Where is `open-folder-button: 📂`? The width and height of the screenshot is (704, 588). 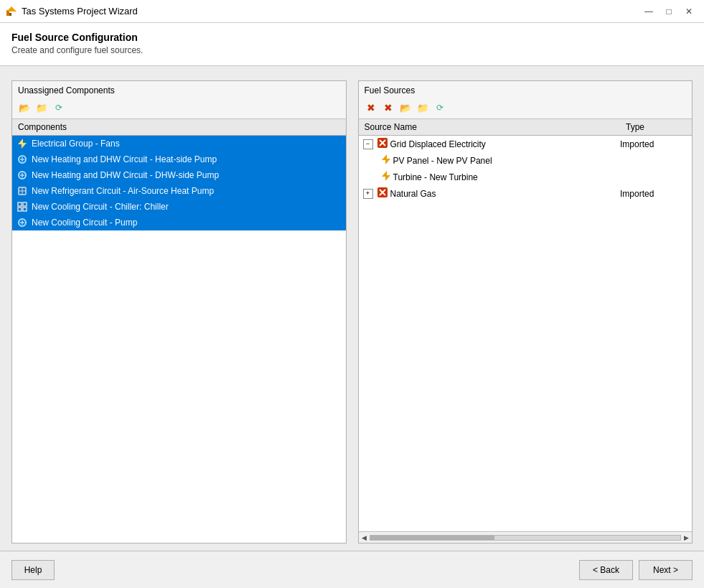 open-folder-button: 📂 is located at coordinates (24, 108).